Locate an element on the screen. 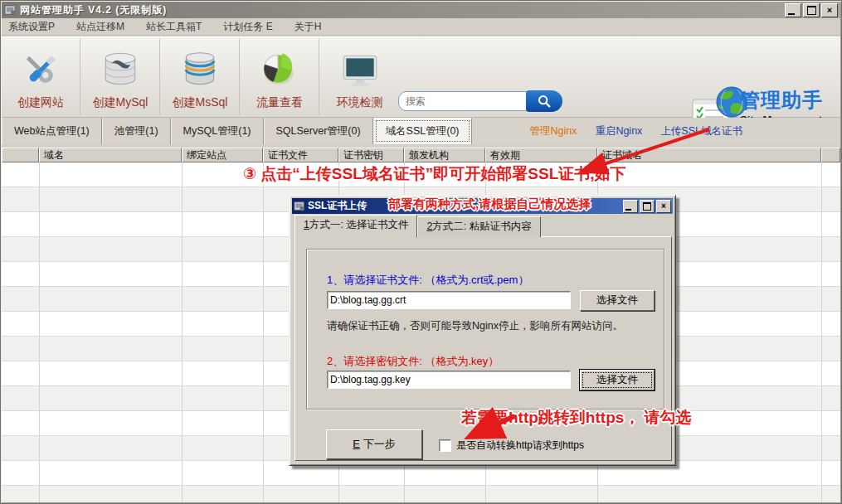 Image resolution: width=842 pixels, height=504 pixels. app-icon is located at coordinates (10, 10).